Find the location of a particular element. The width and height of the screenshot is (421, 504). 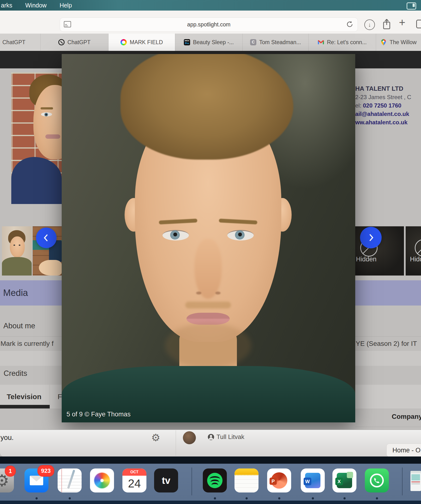

wallpaper-strip is located at coordinates (210, 502).